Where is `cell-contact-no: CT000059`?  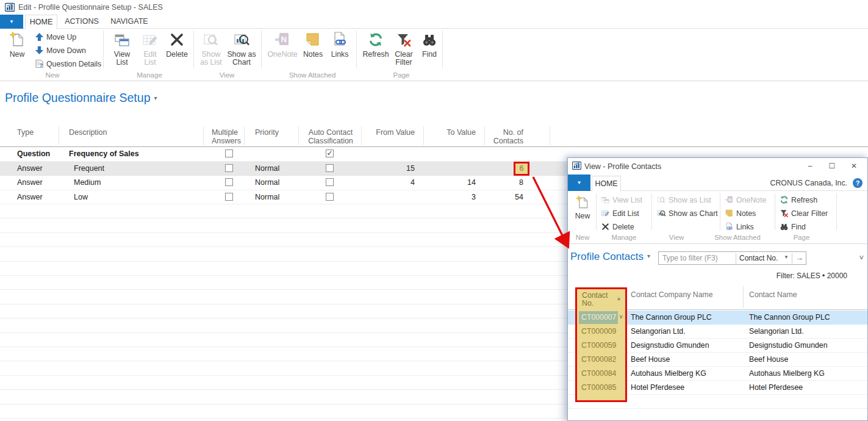 cell-contact-no: CT000059 is located at coordinates (601, 345).